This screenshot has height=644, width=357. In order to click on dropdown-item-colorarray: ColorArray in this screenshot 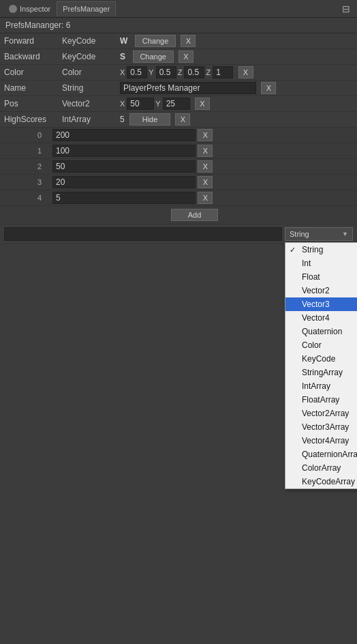, I will do `click(322, 468)`.